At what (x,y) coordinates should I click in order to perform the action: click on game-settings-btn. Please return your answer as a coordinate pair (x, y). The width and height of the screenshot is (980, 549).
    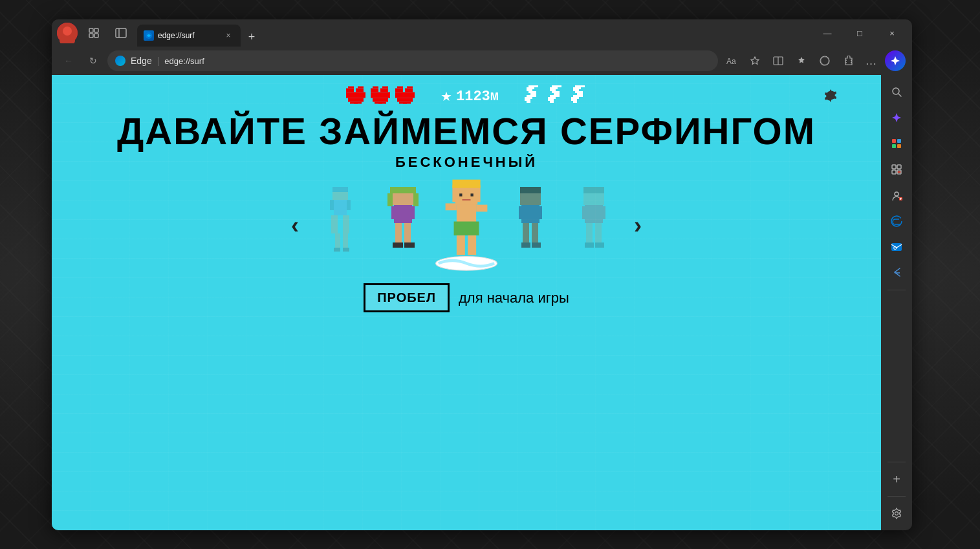
    Looking at the image, I should click on (831, 96).